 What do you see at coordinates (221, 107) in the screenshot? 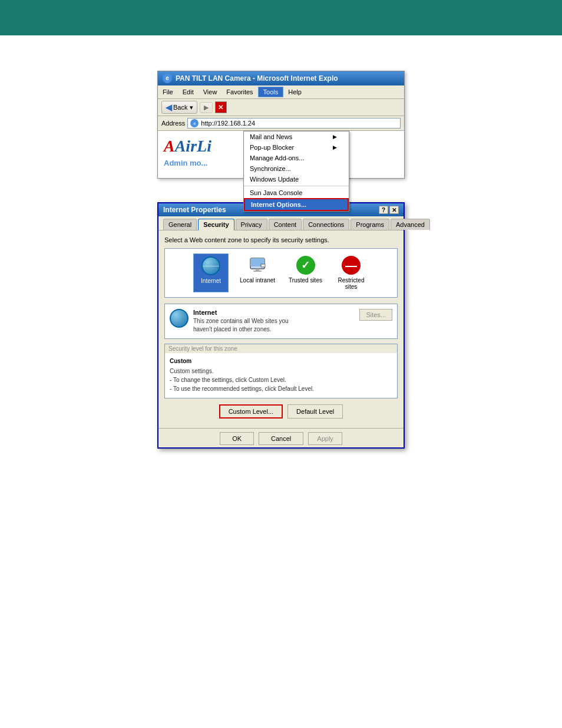
I see `stop-button: ✕` at bounding box center [221, 107].